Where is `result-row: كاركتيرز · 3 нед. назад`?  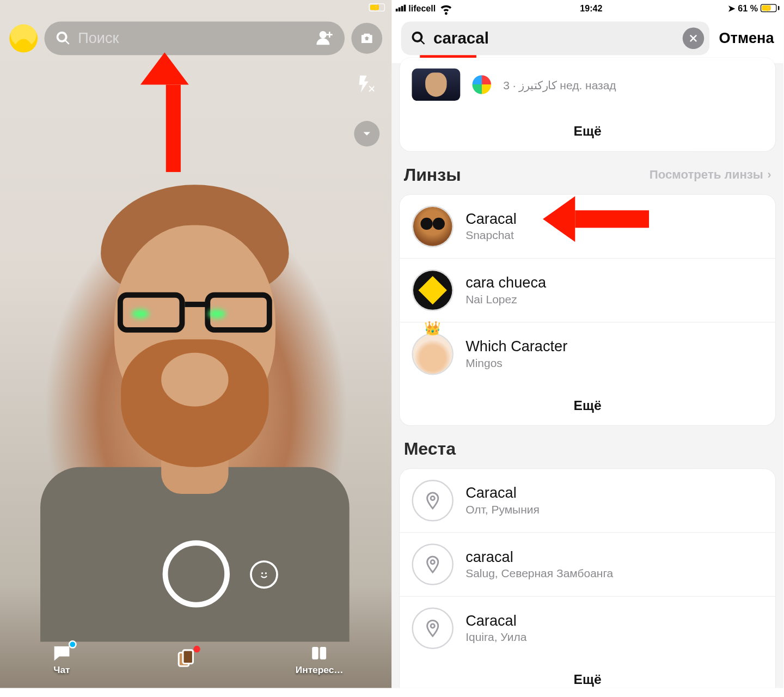 result-row: كاركتيرز · 3 нед. назад is located at coordinates (587, 85).